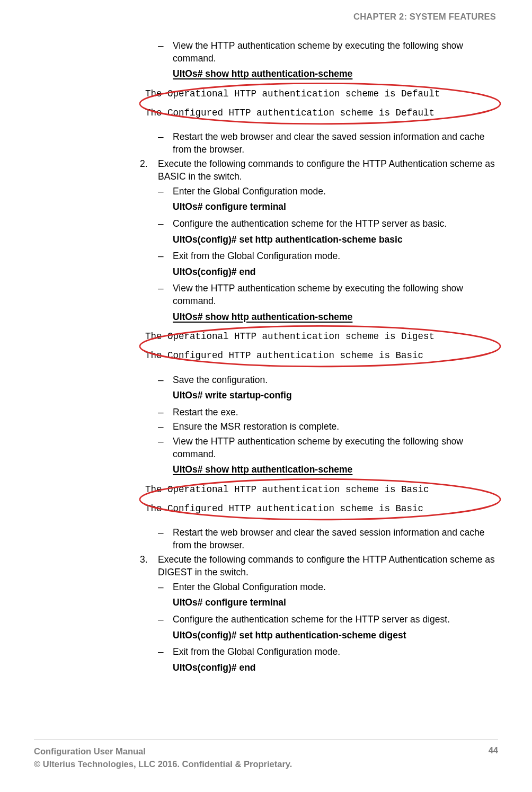  Describe the element at coordinates (335, 396) in the screenshot. I see `command-text: UltOs# write startup-config` at that location.